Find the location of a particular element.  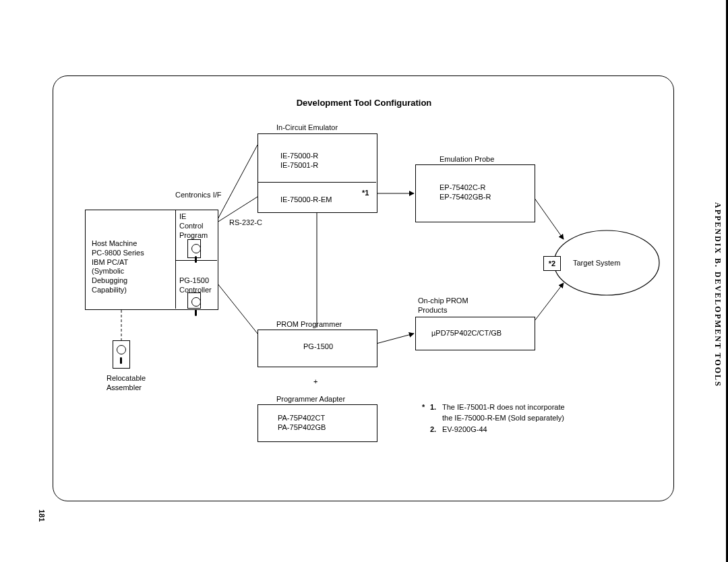

centronics-label: Centronics I/F is located at coordinates (198, 195).